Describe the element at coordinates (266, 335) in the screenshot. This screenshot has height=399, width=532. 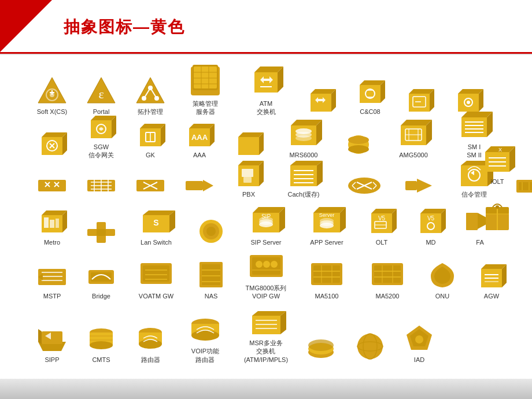
I see `icon-msr: MSR多业务 交换机 (ATM/IP/MPLS)` at that location.